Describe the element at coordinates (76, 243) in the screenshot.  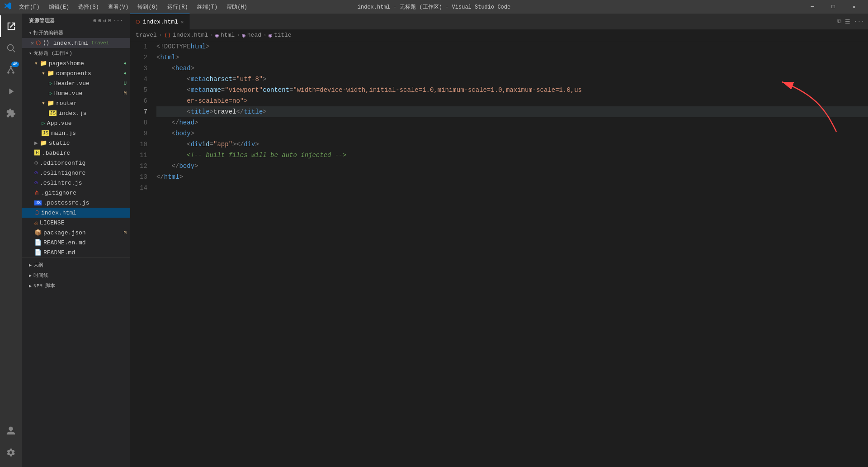
I see `file-readme-en: 📄 README.en.md` at that location.